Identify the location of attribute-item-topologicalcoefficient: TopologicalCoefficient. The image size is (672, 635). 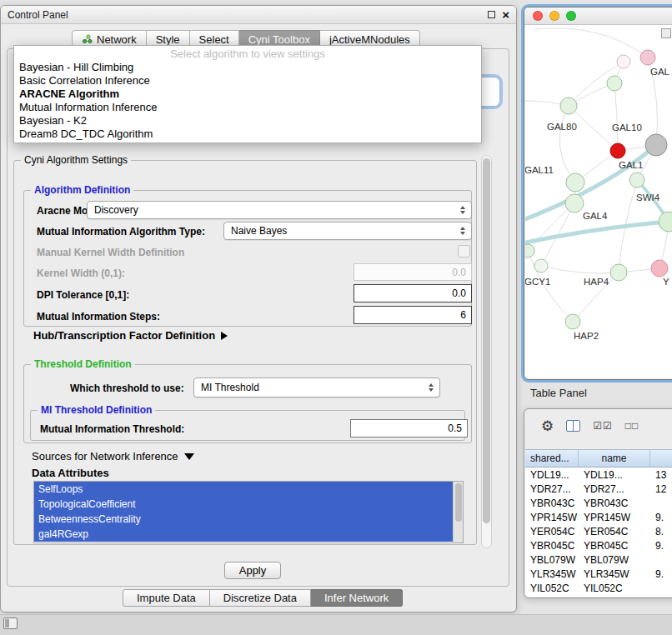
(243, 504).